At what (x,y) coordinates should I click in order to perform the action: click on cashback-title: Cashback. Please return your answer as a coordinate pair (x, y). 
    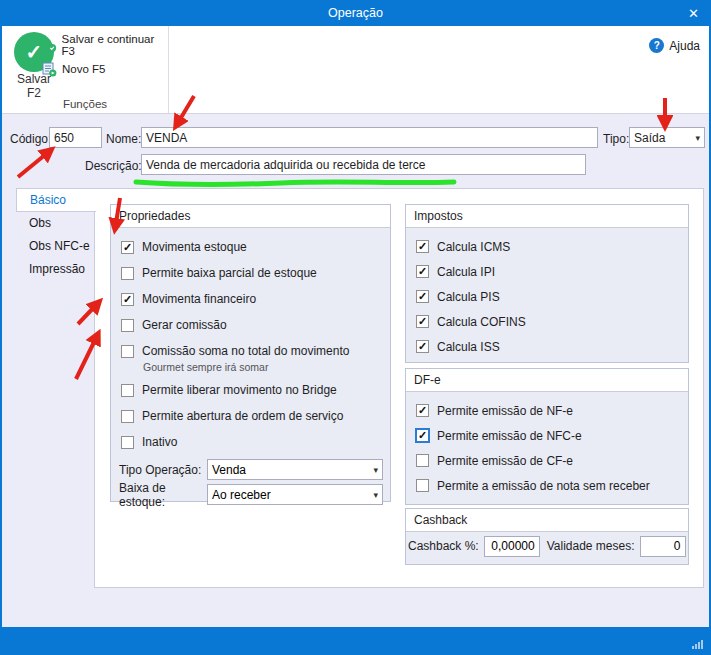
    Looking at the image, I should click on (547, 520).